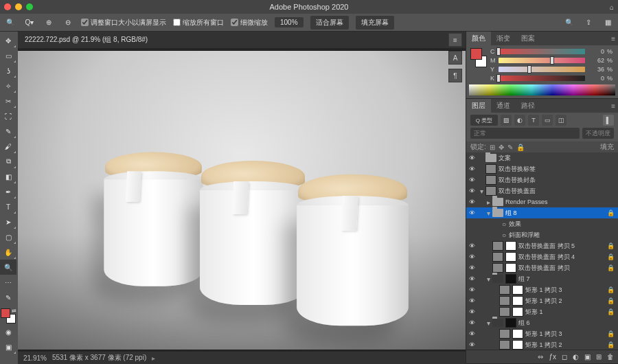 The image size is (618, 364). Describe the element at coordinates (528, 106) in the screenshot. I see `tab-paths: 路径` at that location.